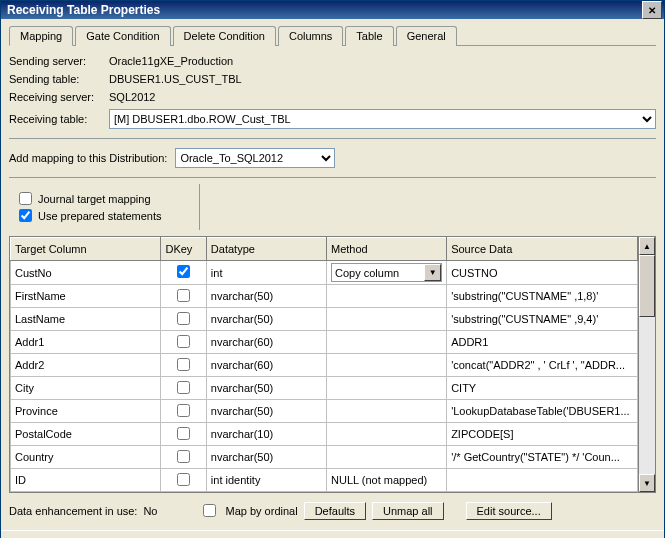 Image resolution: width=665 pixels, height=538 pixels. Describe the element at coordinates (86, 412) in the screenshot. I see `cell-target: Province` at that location.